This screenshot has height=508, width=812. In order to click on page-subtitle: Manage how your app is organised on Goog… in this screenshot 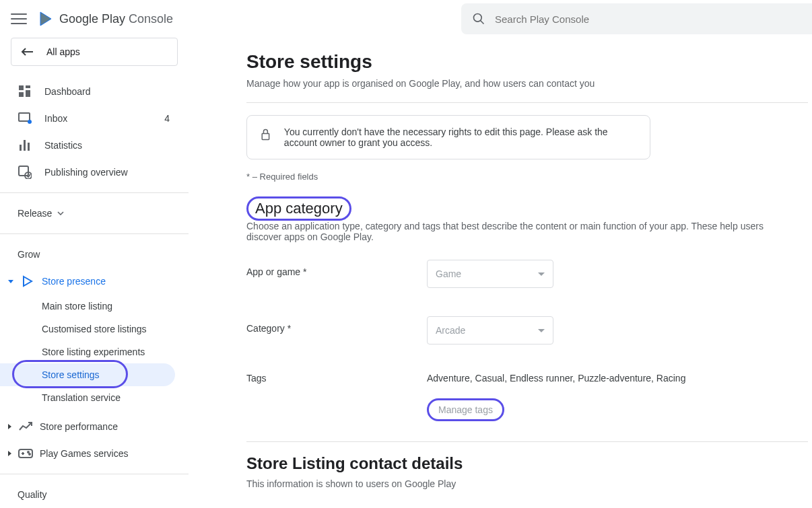, I will do `click(527, 83)`.